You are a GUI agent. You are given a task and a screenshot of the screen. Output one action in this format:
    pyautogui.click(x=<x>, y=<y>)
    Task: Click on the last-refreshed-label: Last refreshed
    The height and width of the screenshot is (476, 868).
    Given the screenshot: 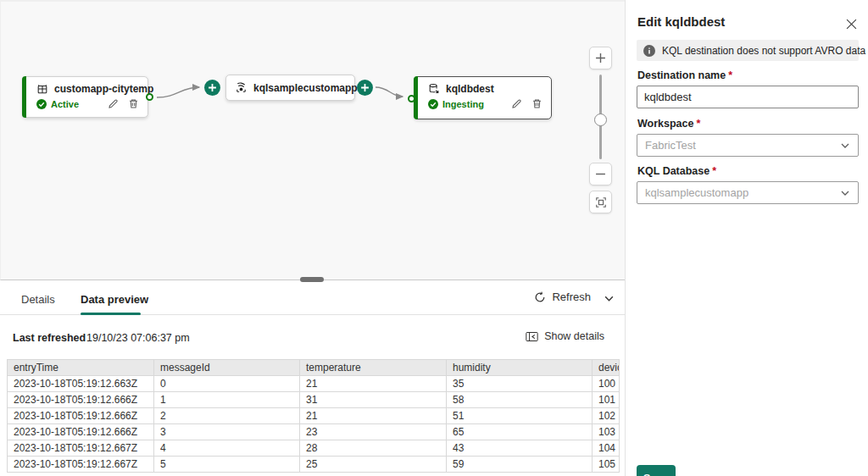 What is the action you would take?
    pyautogui.click(x=49, y=338)
    